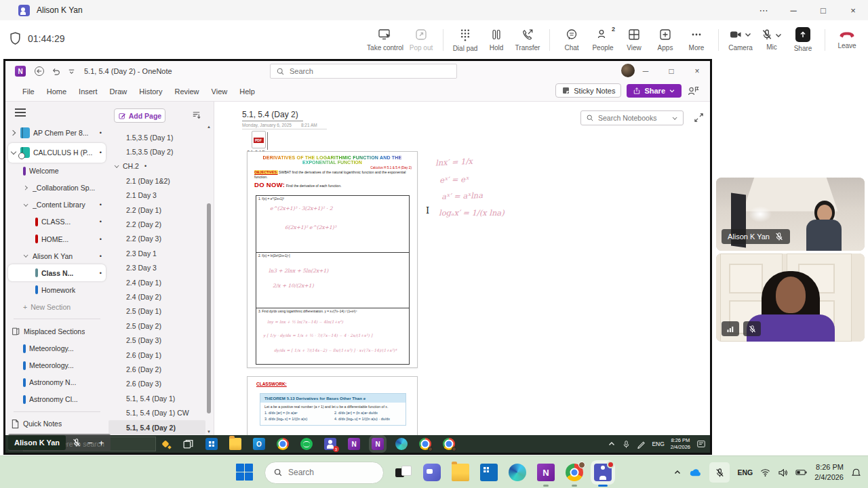  Describe the element at coordinates (385, 39) in the screenshot. I see `take-control-button: Take control` at that location.